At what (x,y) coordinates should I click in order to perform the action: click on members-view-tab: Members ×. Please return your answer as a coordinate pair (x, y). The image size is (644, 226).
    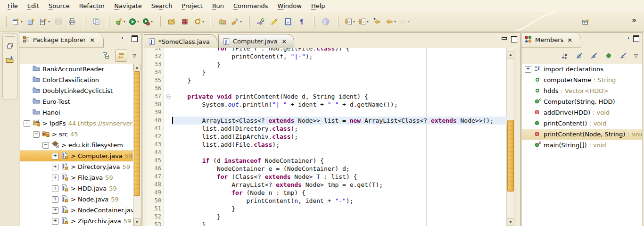
    Looking at the image, I should click on (552, 40).